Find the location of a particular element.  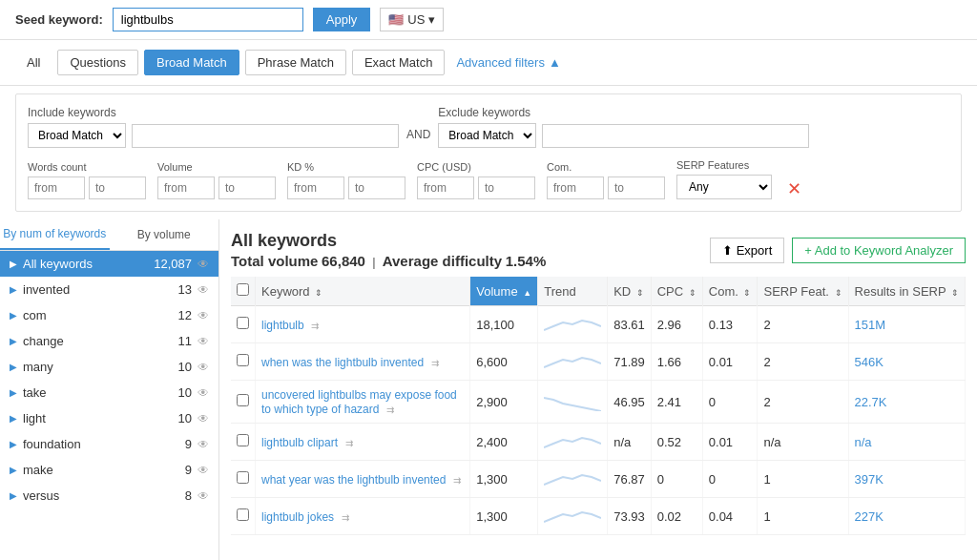

seed-keyword-input is located at coordinates (208, 19).